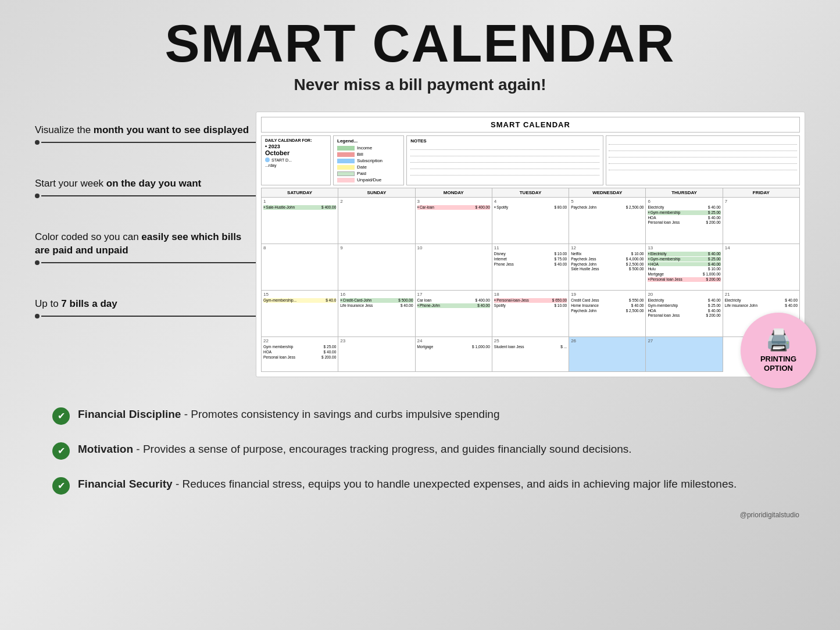  What do you see at coordinates (420, 450) in the screenshot?
I see `benefits-section: ✔ Financial Discipline - Promotes consis…` at bounding box center [420, 450].